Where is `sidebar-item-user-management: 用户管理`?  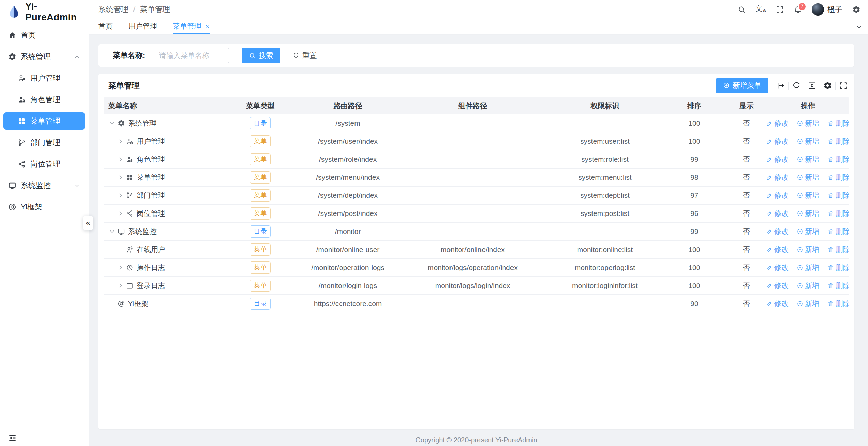
sidebar-item-user-management: 用户管理 is located at coordinates (44, 78).